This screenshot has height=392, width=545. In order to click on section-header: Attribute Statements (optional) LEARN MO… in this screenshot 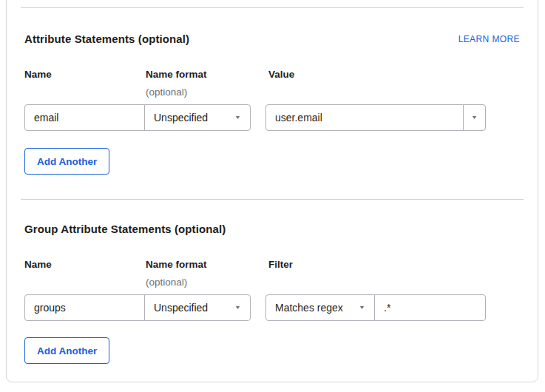, I will do `click(272, 38)`.